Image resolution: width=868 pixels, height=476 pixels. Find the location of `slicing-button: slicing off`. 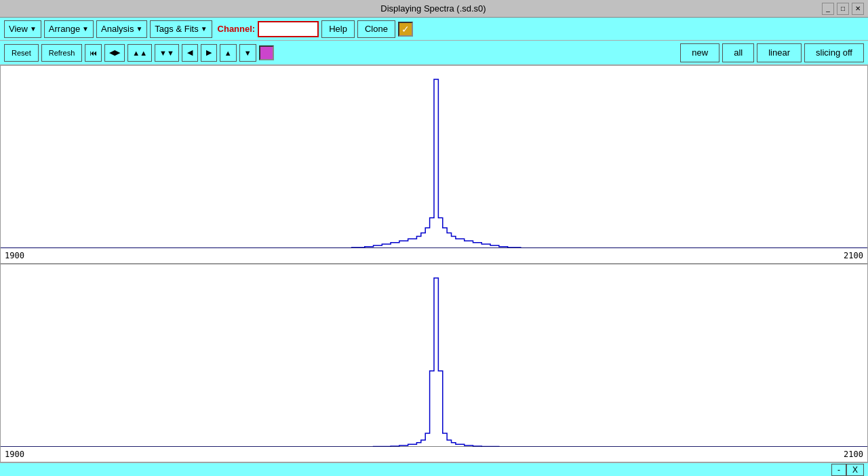

slicing-button: slicing off is located at coordinates (834, 53).